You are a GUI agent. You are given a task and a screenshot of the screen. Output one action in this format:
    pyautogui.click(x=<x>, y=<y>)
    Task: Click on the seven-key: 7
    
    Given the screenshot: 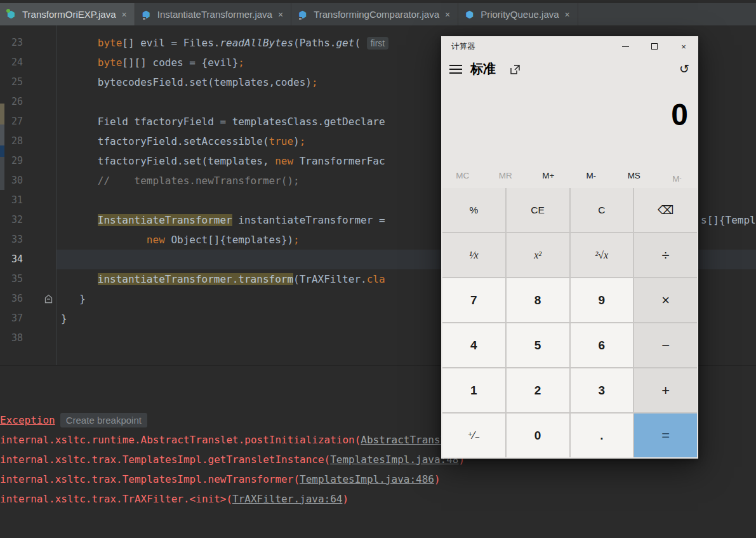 What is the action you would take?
    pyautogui.click(x=474, y=300)
    